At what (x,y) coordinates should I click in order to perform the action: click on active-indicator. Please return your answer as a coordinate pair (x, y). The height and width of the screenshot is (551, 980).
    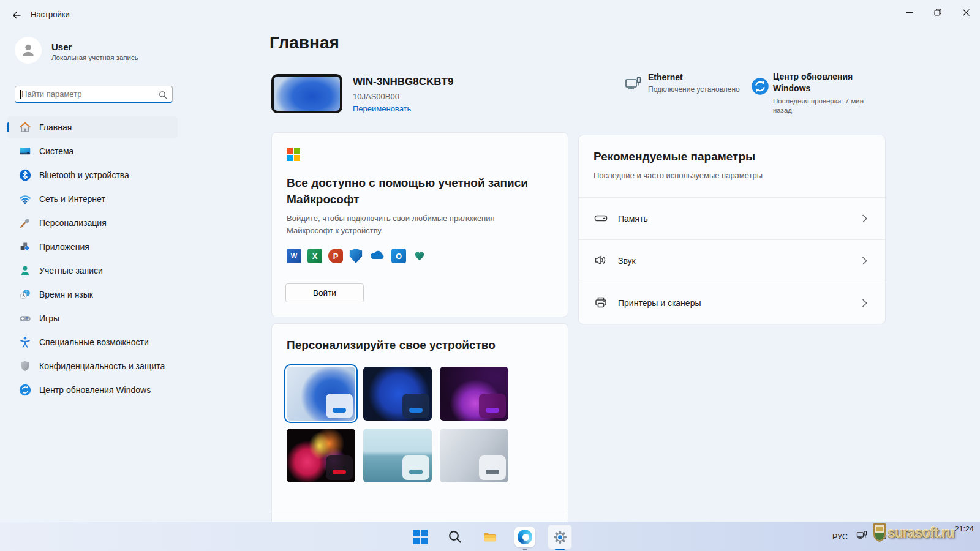
    Looking at the image, I should click on (560, 550).